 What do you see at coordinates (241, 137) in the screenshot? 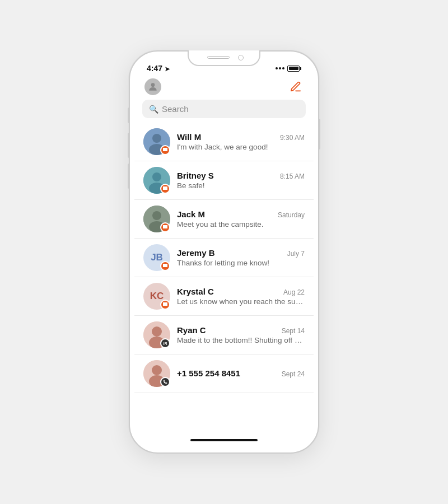
I see `conv-top: Will M 9:30 AM` at bounding box center [241, 137].